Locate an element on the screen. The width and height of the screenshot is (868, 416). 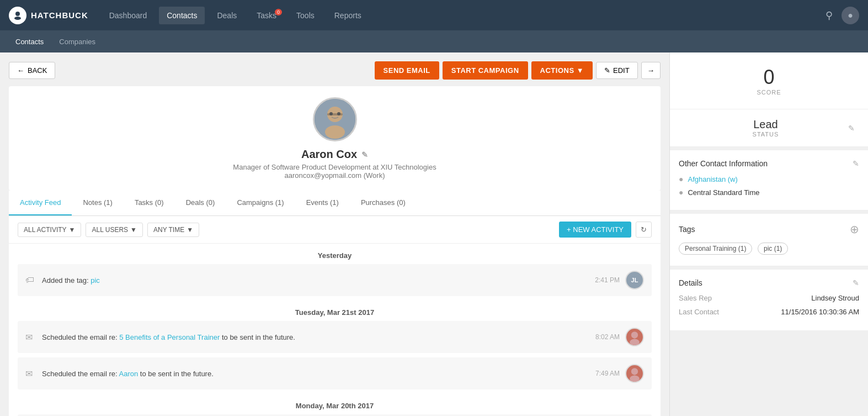
activity-item: ✉ Scheduled the email re: 5 Benefits of … is located at coordinates (334, 337).